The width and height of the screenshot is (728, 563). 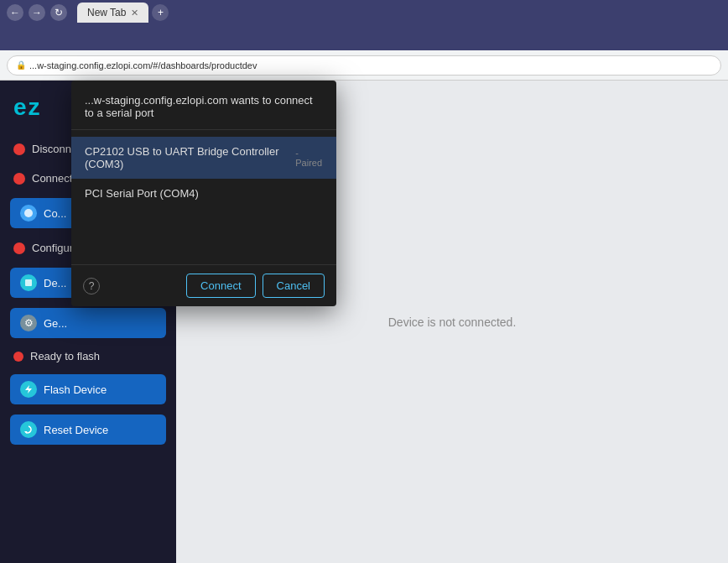 I want to click on tab-close-icon: ✕, so click(x=134, y=13).